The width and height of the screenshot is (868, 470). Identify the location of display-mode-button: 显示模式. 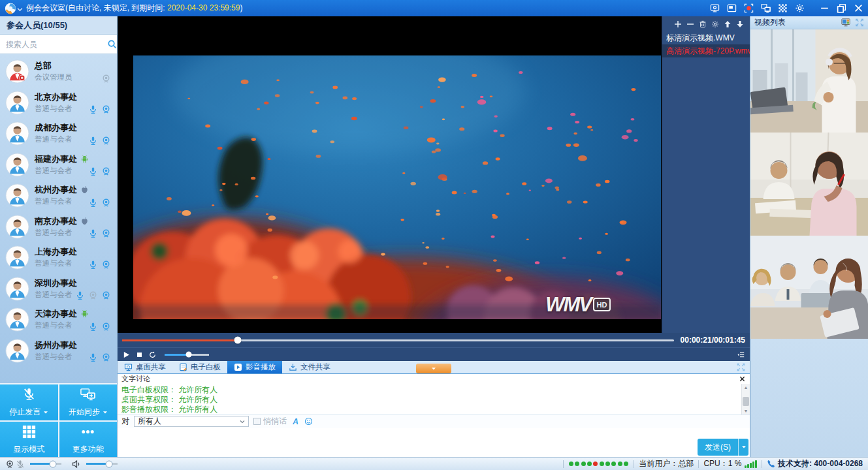
(29, 440).